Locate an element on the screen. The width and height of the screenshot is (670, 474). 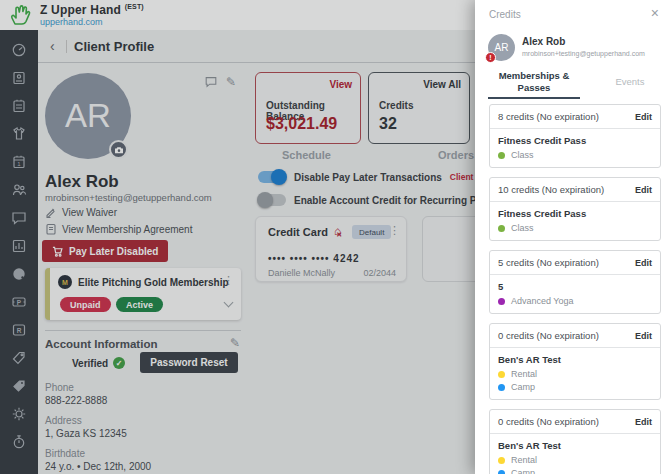
drawer-title: Credits is located at coordinates (505, 14).